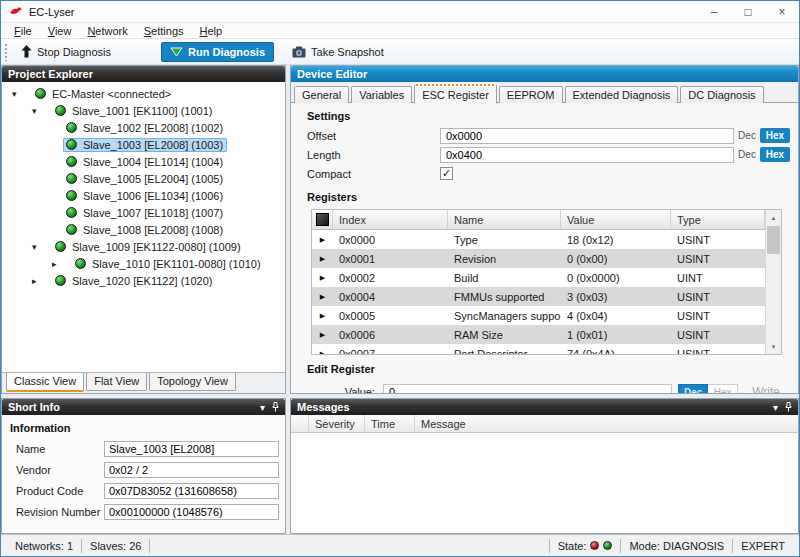 The width and height of the screenshot is (800, 557). I want to click on scroll-thumb, so click(774, 240).